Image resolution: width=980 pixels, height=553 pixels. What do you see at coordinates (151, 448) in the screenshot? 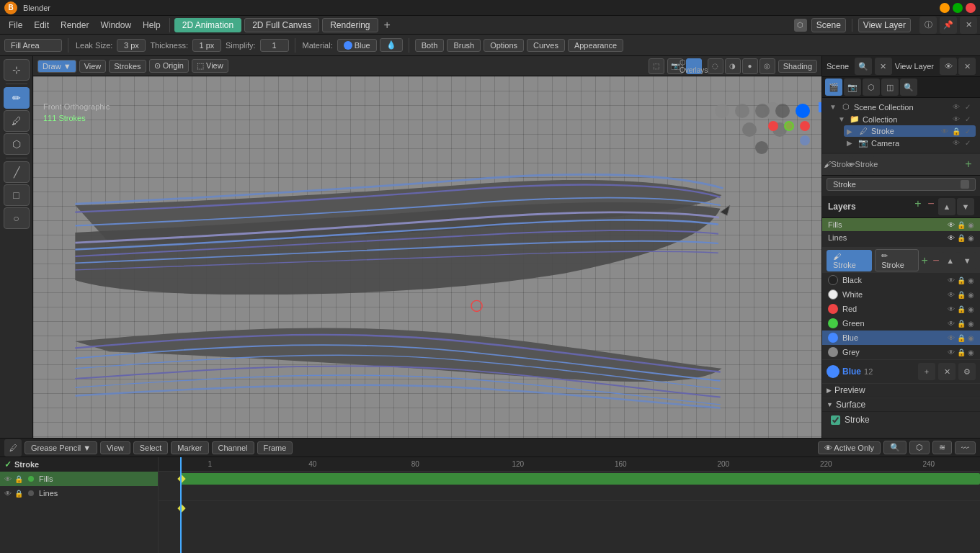
I see `tl-select-menu: Select` at bounding box center [151, 448].